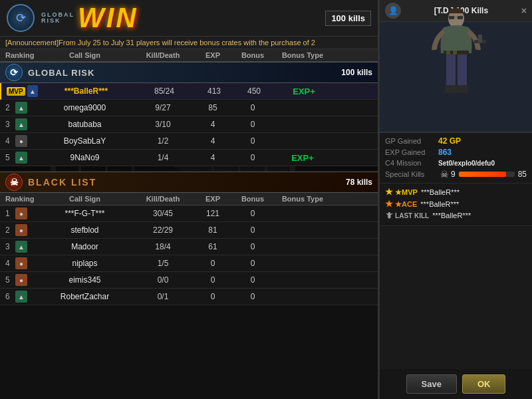  Describe the element at coordinates (85, 158) in the screenshot. I see `player-name: 9NaNo9` at that location.